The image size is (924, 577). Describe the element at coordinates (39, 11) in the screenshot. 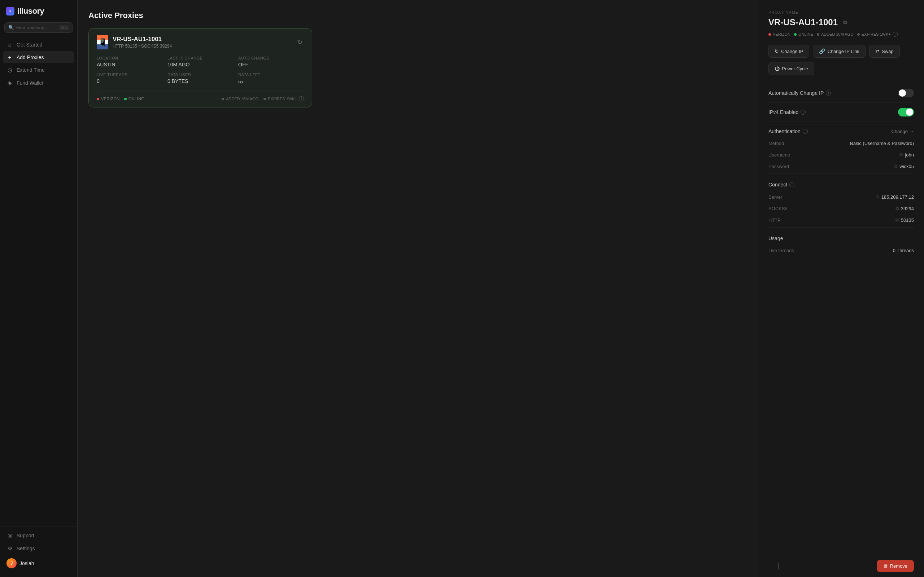

I see `logo: ✦ illusory` at that location.